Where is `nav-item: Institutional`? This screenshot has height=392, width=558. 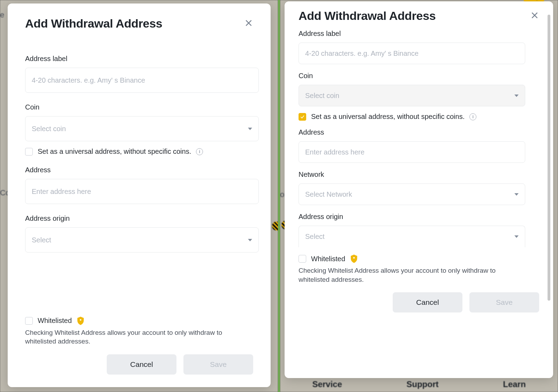
nav-item: Institutional is located at coordinates (442, 0).